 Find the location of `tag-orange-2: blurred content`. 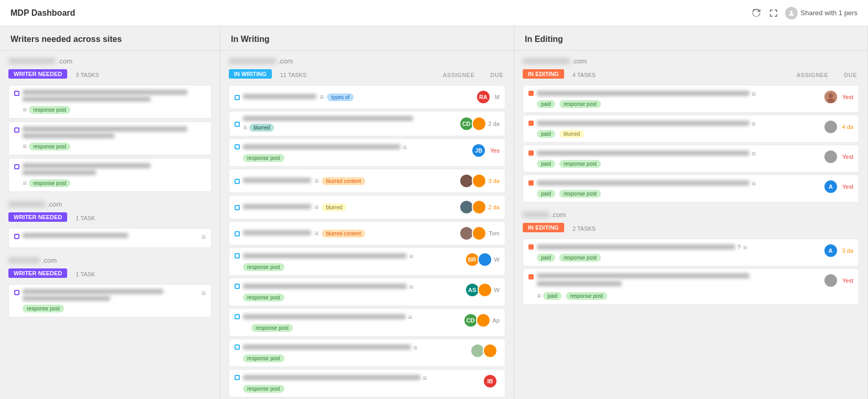

tag-orange-2: blurred content is located at coordinates (343, 234).